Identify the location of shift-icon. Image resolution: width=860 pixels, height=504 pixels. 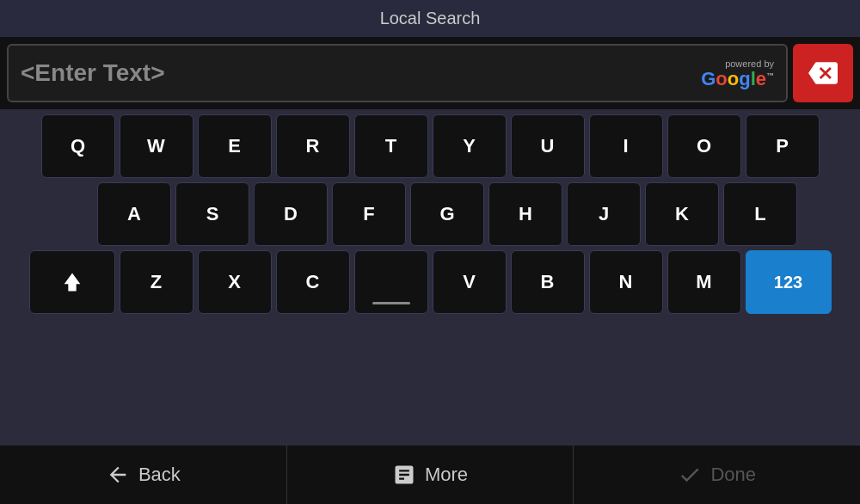
(72, 282).